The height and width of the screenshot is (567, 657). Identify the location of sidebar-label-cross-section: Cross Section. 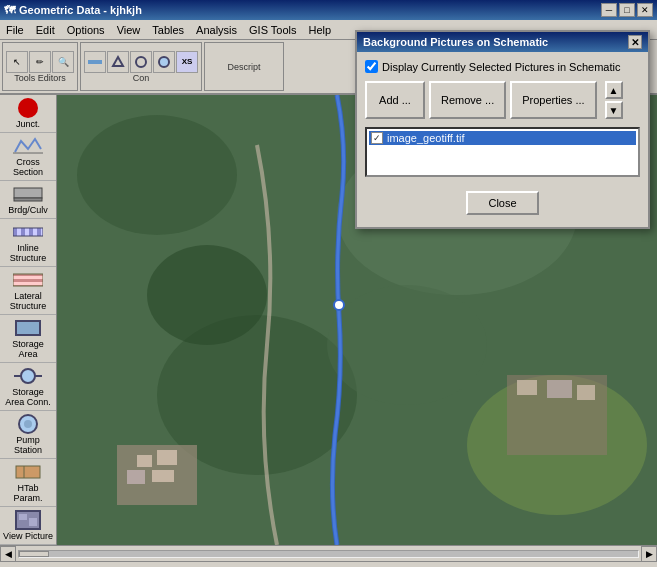
(28, 167).